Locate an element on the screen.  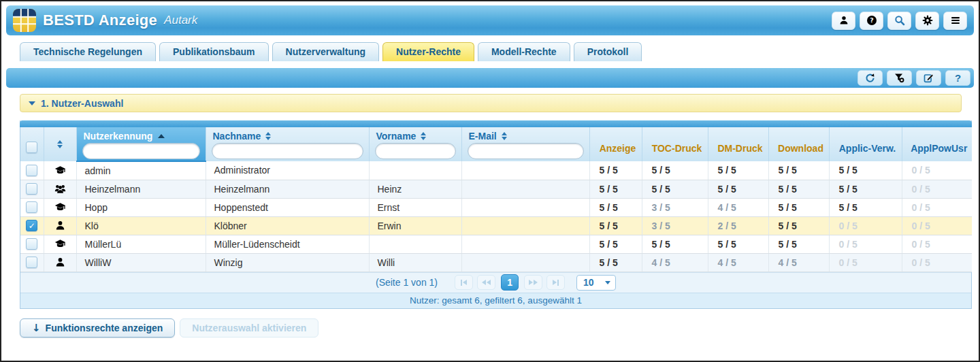
page-1-button: 1 is located at coordinates (510, 282).